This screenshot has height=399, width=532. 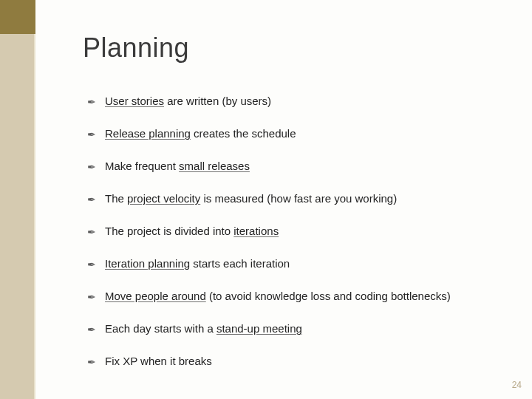 What do you see at coordinates (244, 133) in the screenshot?
I see `text: creates the schedule` at bounding box center [244, 133].